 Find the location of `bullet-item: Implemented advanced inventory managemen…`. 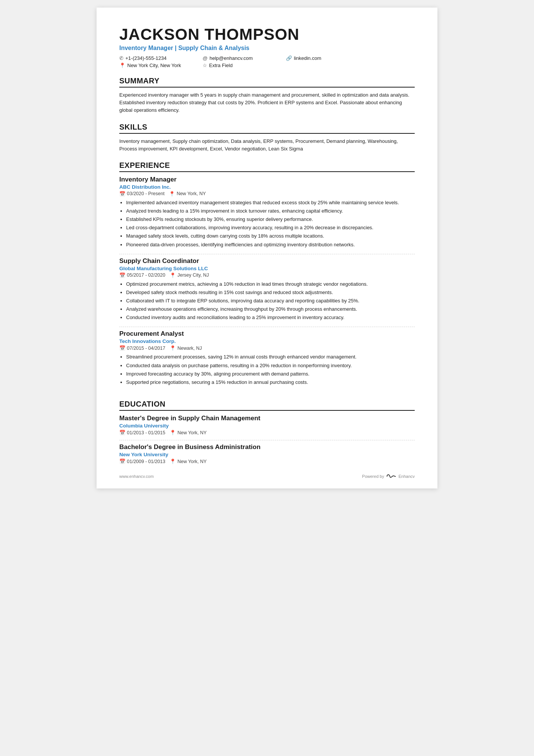

bullet-item: Implemented advanced inventory managemen… is located at coordinates (270, 203).